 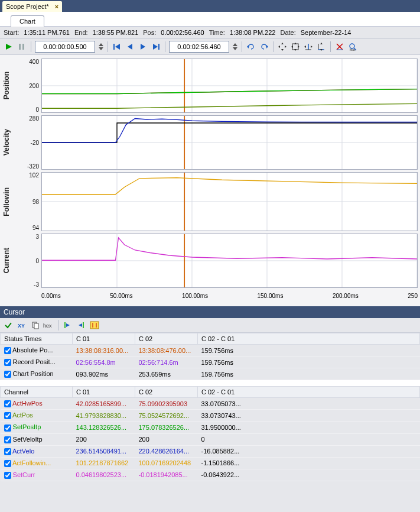 What do you see at coordinates (210, 427) in the screenshot?
I see `table-row: SetPosItp143.128326526...175.078326526..…` at bounding box center [210, 427].